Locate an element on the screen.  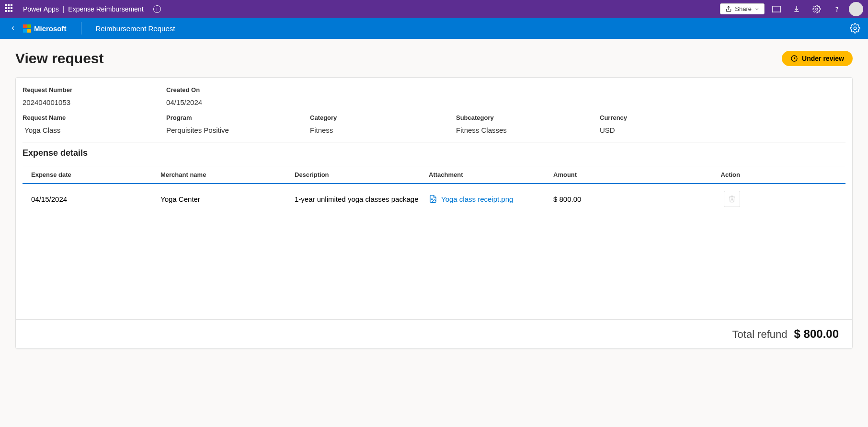
user-avatar is located at coordinates (856, 9).